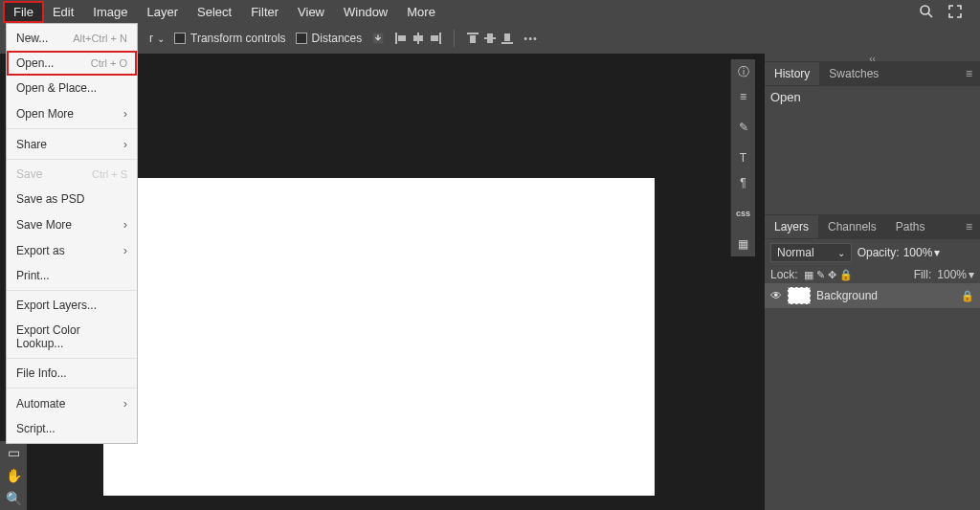 The image size is (980, 510). What do you see at coordinates (421, 11) in the screenshot?
I see `menu-more: More` at bounding box center [421, 11].